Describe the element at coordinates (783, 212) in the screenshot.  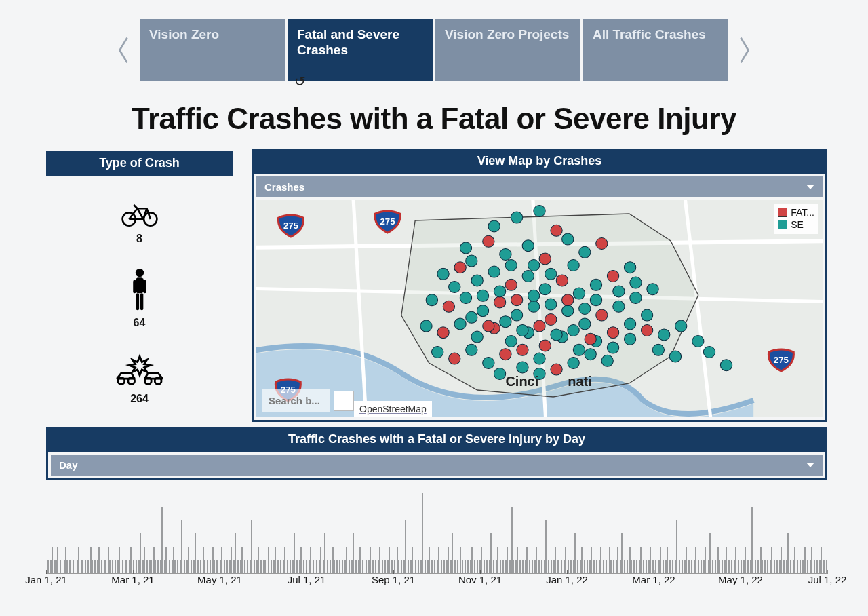
I see `legend-swatch-fatal` at that location.